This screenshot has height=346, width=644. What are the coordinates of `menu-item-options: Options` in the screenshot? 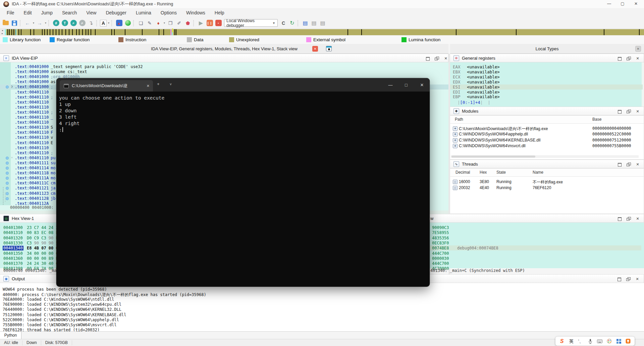 It's located at (169, 13).